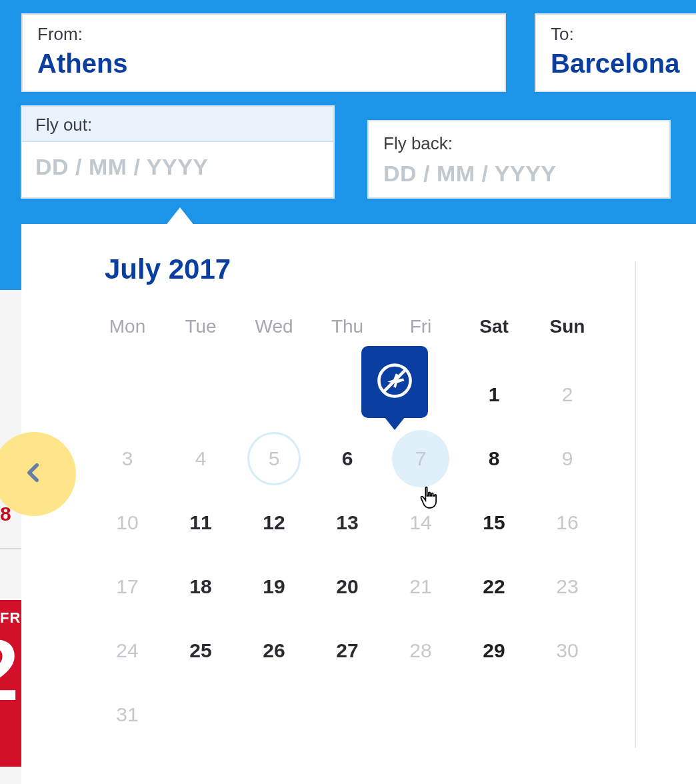 This screenshot has width=696, height=784. Describe the element at coordinates (274, 459) in the screenshot. I see `day-5: 5` at that location.